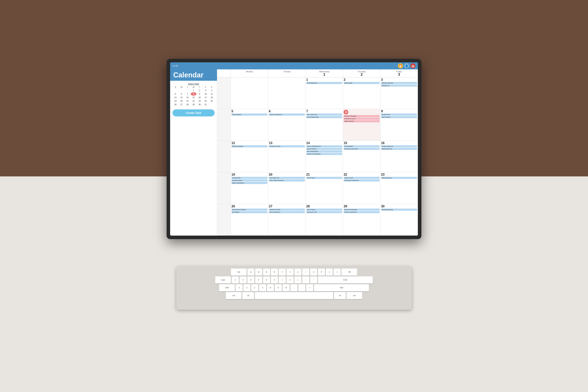 This screenshot has height=392, width=588. I want to click on mini-cal-cell: 30, so click(200, 104).